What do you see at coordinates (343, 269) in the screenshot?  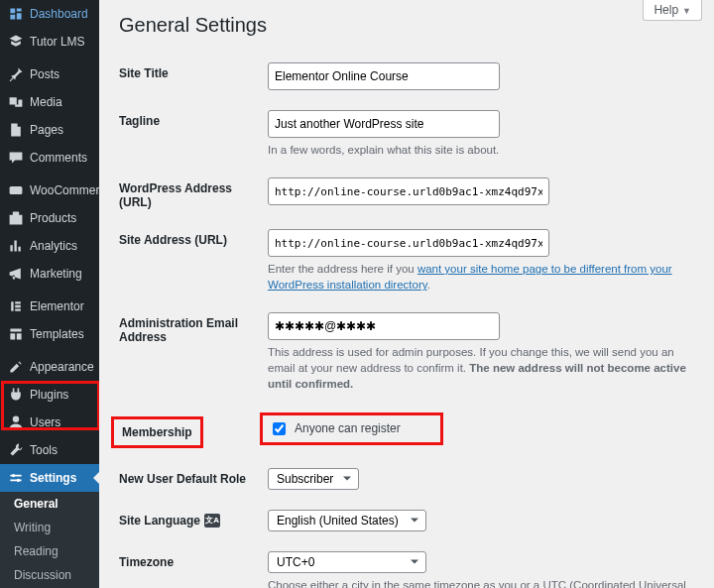 I see `desc-text: Enter the address here if you` at bounding box center [343, 269].